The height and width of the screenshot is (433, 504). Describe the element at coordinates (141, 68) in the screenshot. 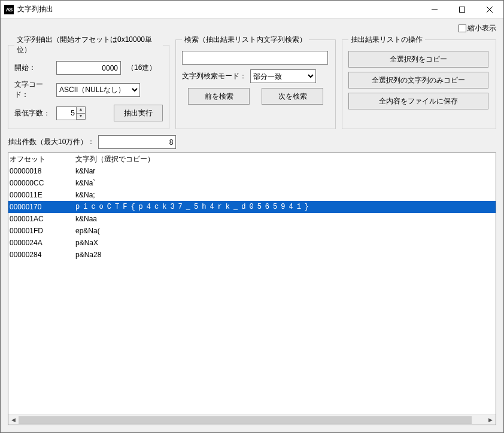

I see `hex-label: （16進）` at that location.